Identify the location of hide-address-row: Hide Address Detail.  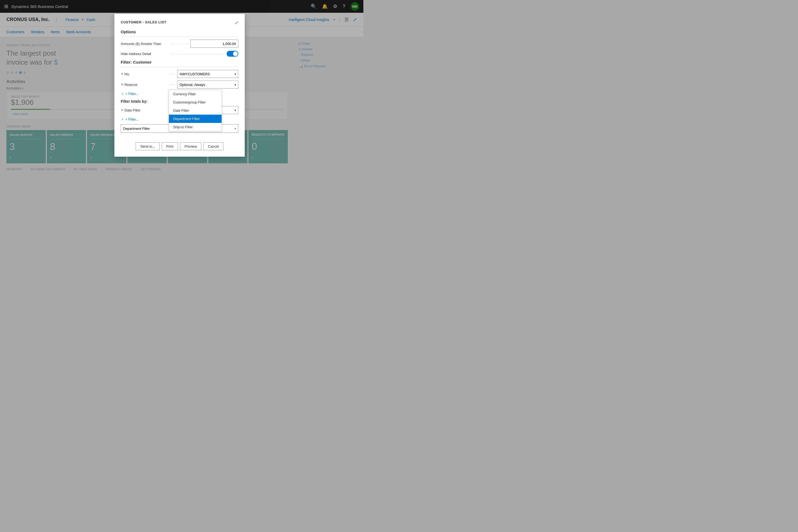
(179, 54).